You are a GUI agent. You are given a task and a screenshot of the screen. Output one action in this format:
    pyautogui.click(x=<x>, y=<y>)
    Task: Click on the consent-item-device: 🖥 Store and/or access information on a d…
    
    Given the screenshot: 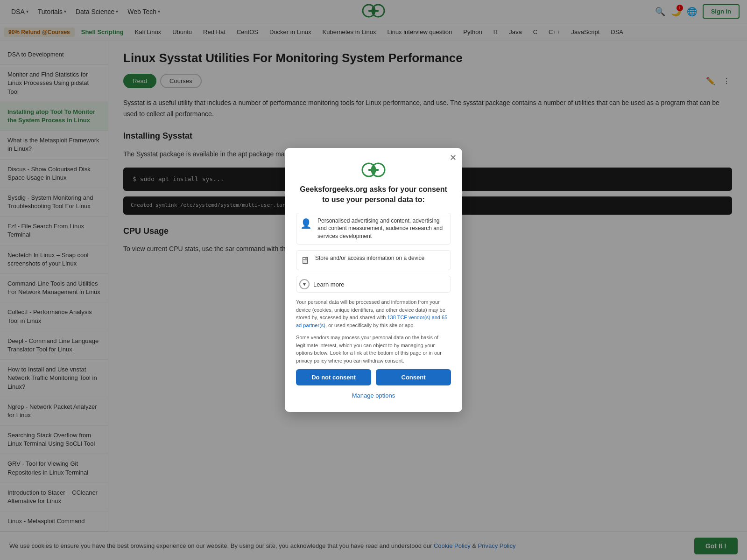 What is the action you would take?
    pyautogui.click(x=374, y=260)
    